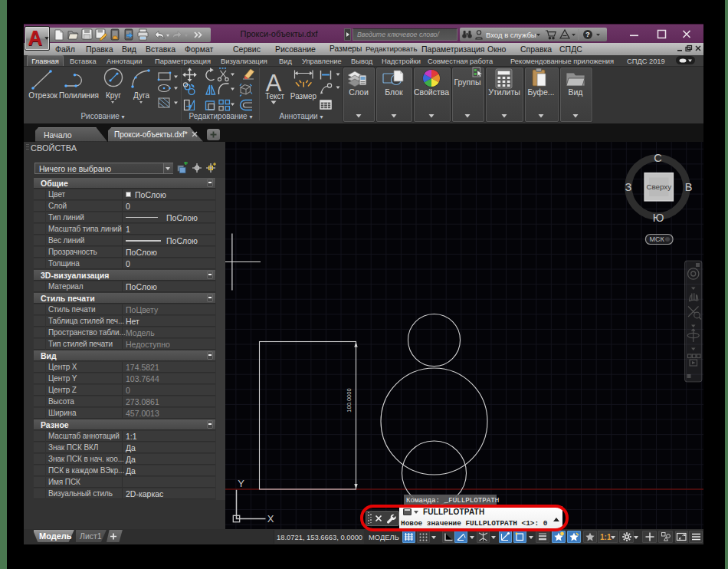 The width and height of the screenshot is (728, 569). I want to click on svg-text: Сверху, so click(659, 187).